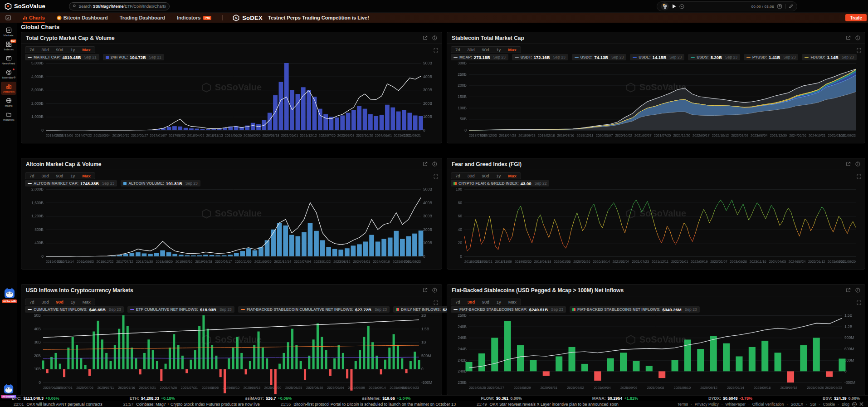  Describe the element at coordinates (152, 398) in the screenshot. I see `ticker-item-eth: ETH:$4,208.33+0.18%` at that location.